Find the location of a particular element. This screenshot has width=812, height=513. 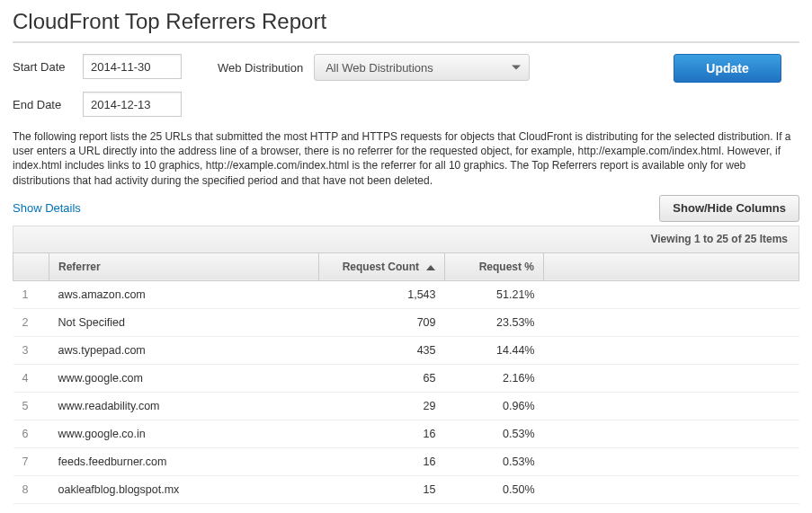

cell-referrer: oakleafblog.blogspot.mx is located at coordinates (184, 489).